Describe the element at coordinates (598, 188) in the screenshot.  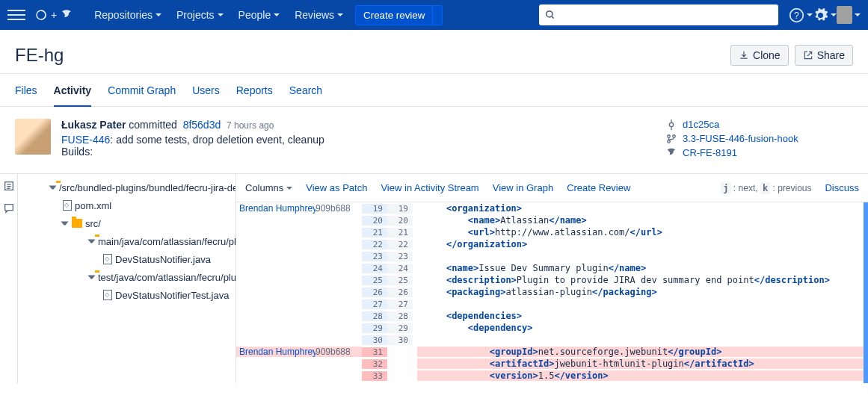
I see `create-review-link: Create Review` at that location.